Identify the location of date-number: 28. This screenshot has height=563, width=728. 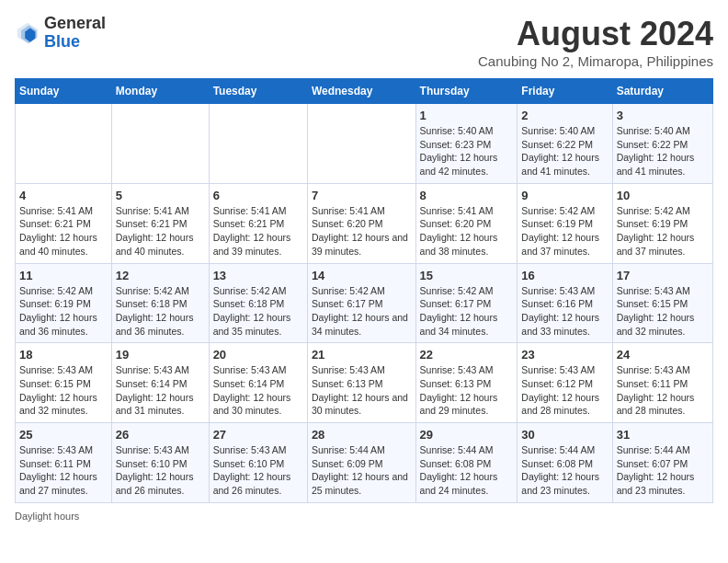
(362, 434).